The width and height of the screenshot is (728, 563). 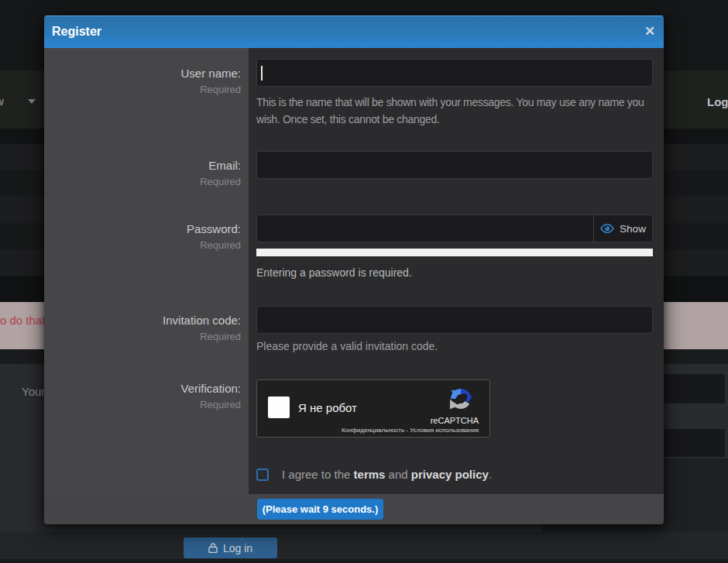 I want to click on register-wait-button: (Please wait 9 seconds.), so click(x=321, y=510).